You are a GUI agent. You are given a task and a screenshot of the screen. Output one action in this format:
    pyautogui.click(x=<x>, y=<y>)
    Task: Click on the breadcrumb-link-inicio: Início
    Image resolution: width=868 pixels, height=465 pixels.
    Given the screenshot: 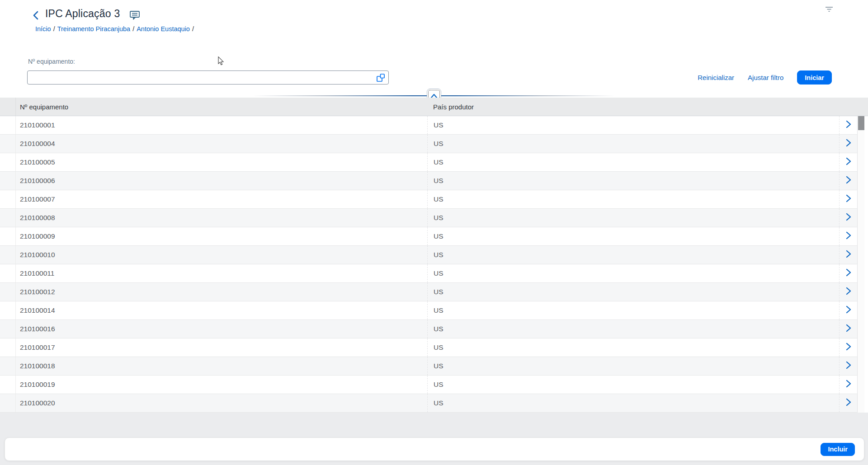 What is the action you would take?
    pyautogui.click(x=43, y=29)
    